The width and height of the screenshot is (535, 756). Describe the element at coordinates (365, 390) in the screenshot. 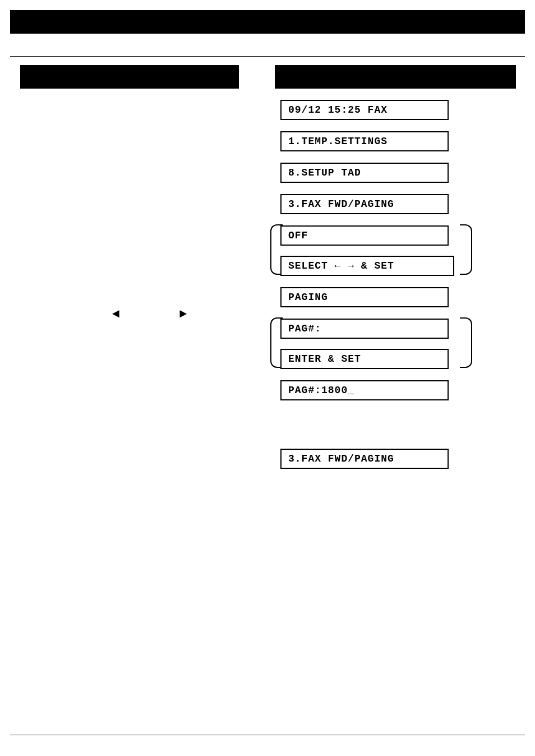

I see `lcd-pag-hash-value: PAG#:1800_` at that location.